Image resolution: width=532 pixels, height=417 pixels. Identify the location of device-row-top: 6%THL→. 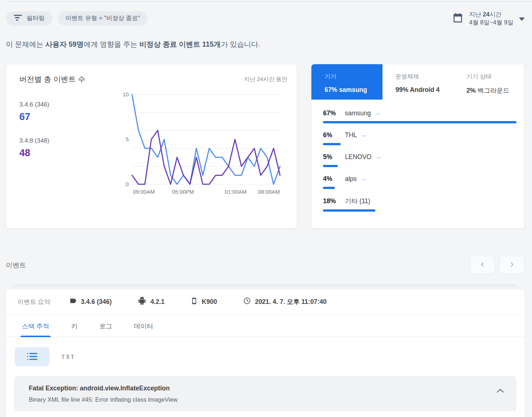
(420, 135).